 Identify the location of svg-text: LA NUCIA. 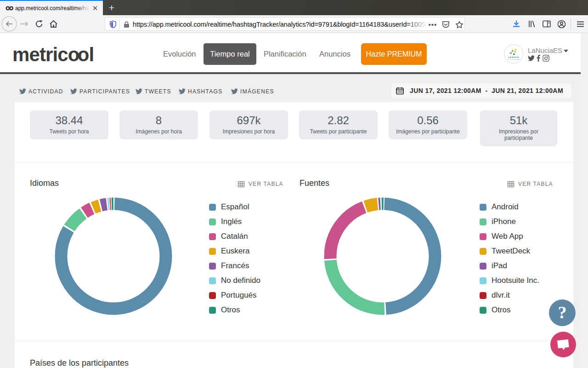
(514, 57).